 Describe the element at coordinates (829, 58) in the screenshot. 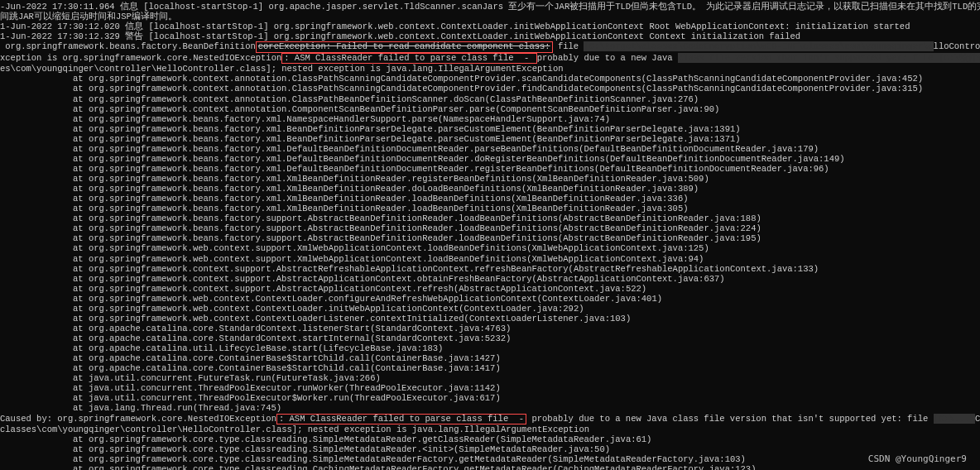

I see `redacted: class file version that isn't supported …` at that location.